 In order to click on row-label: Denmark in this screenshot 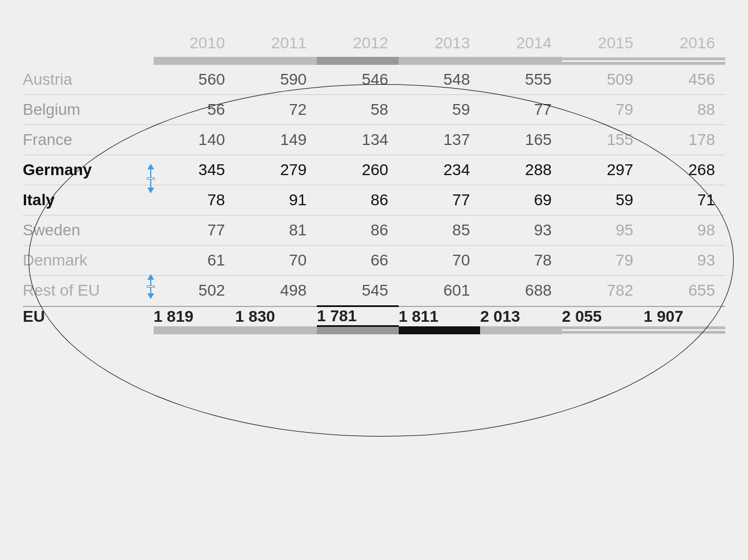, I will do `click(88, 260)`.